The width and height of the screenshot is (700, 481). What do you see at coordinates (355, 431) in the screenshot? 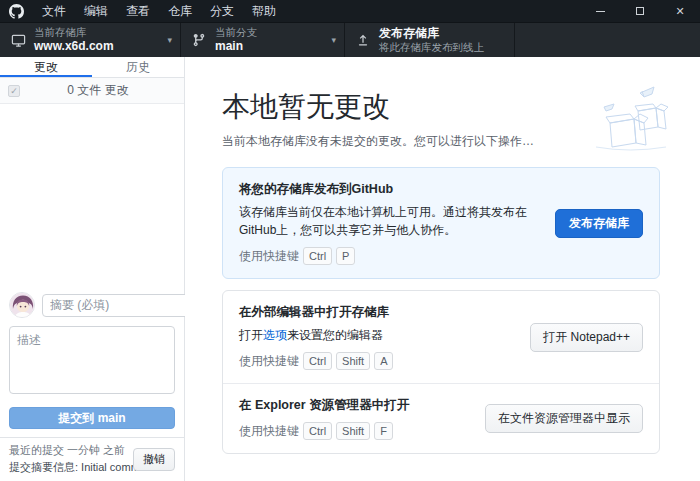
I see `explorer-card-shortcut: 使用快捷键 Ctrl Shift F` at bounding box center [355, 431].